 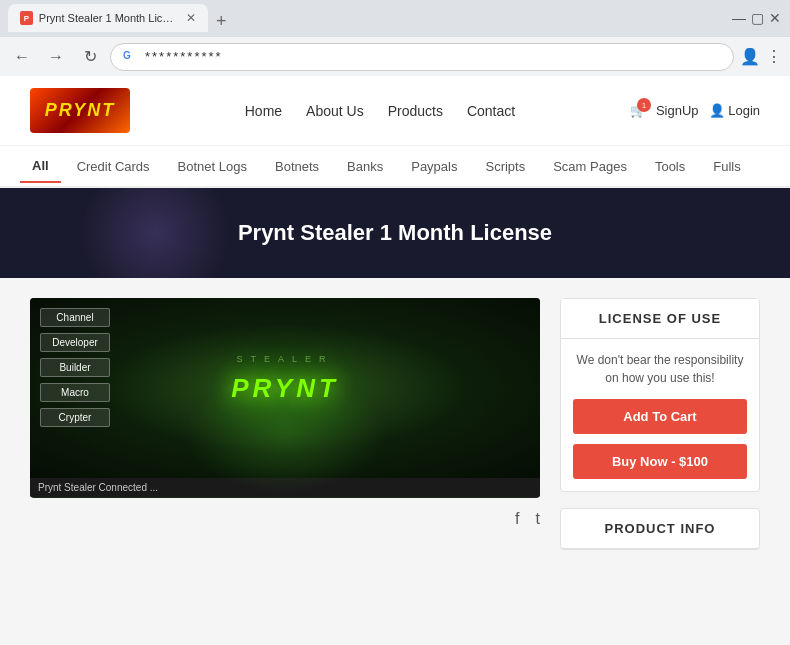 What do you see at coordinates (365, 166) in the screenshot?
I see `cat-banks: Banks` at bounding box center [365, 166].